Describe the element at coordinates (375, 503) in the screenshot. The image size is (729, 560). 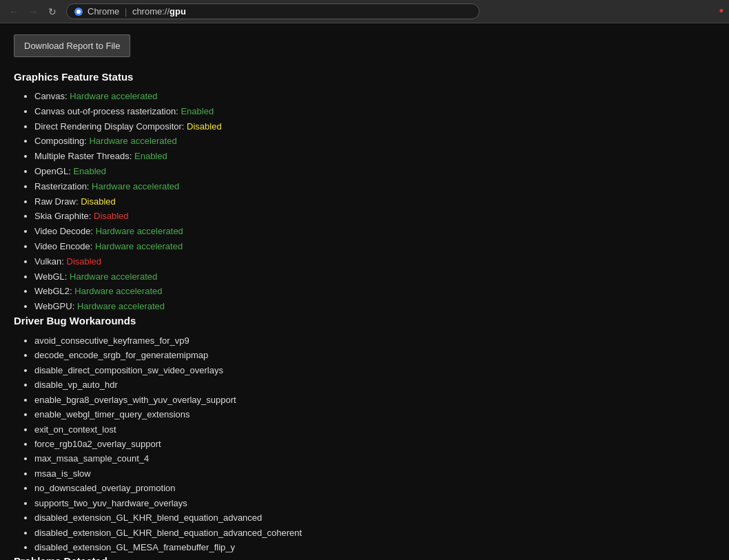
I see `list-item: supports_two_yuv_hardware_overlays` at that location.